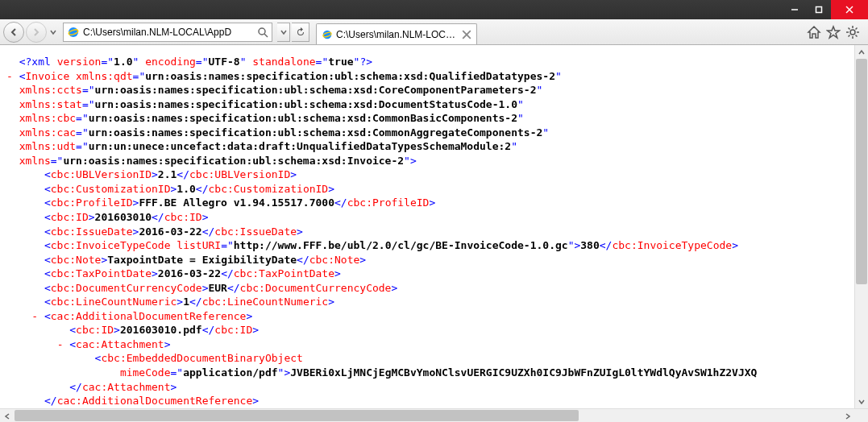 The image size is (868, 422). What do you see at coordinates (297, 416) in the screenshot?
I see `horizontal-scroll-thumb` at bounding box center [297, 416].